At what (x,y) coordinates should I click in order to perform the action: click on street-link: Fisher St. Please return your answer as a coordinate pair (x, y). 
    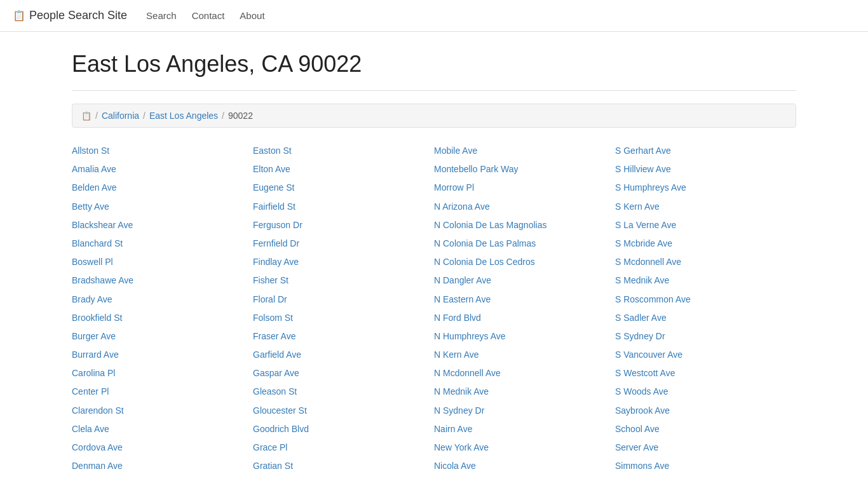
    Looking at the image, I should click on (341, 281).